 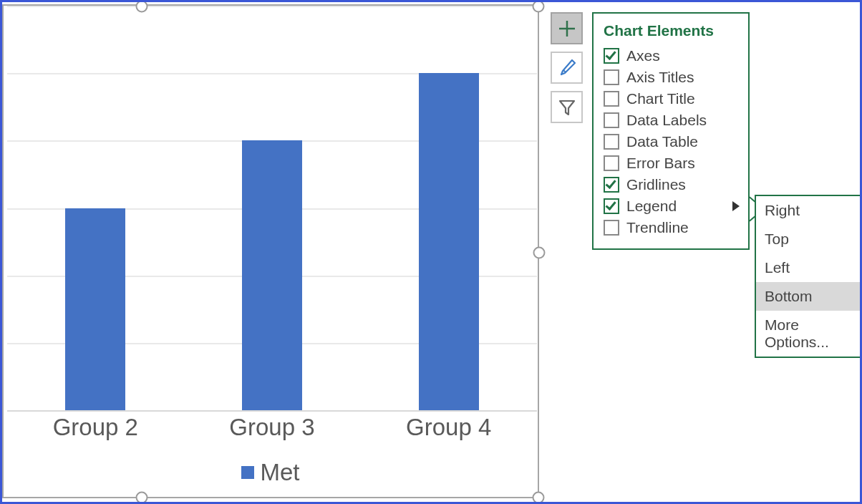 I want to click on flyout-title: Chart Elements, so click(x=672, y=31).